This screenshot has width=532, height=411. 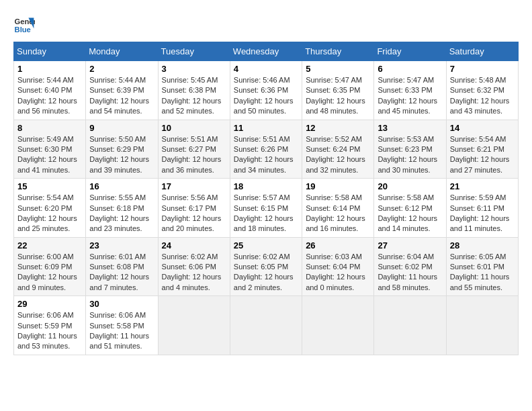 I want to click on calendar-cell: 18 Sunrise: 5:57 AM Sunset: 6:15 PM Dayl…, so click(x=266, y=208).